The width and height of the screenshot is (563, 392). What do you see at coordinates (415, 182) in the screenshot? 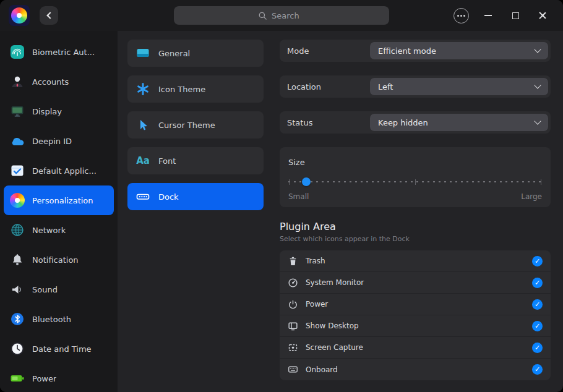
I see `dock-size-slider` at bounding box center [415, 182].